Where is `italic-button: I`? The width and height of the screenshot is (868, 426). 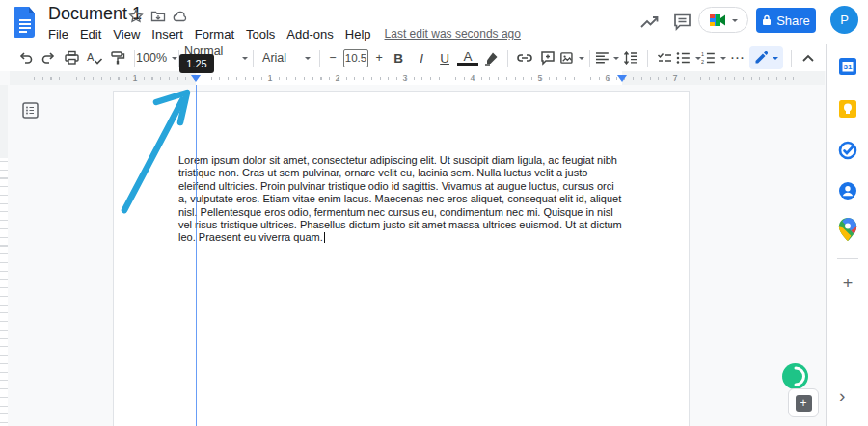 italic-button: I is located at coordinates (421, 58).